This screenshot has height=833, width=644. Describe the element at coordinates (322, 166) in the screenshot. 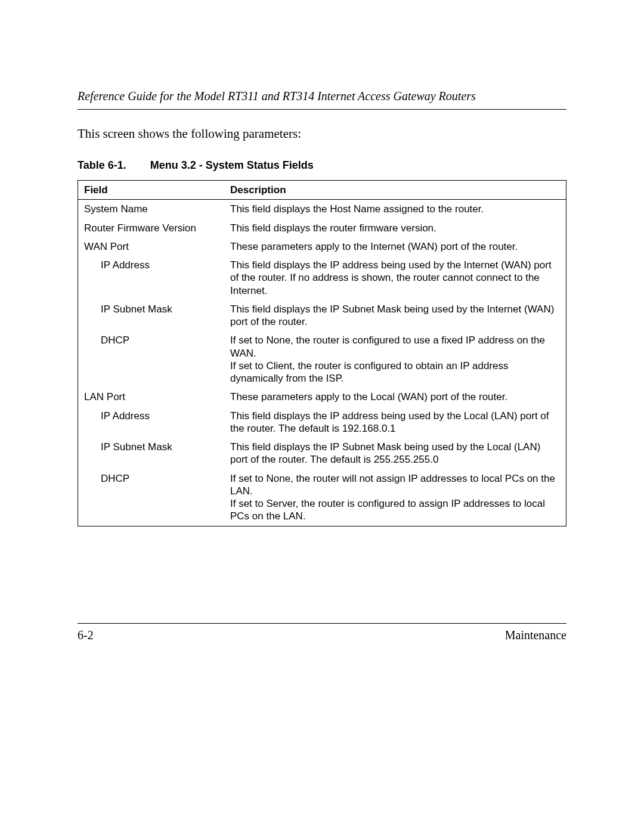

I see `table-caption: Table 6-1.Menu 3.2 - System Status Field…` at that location.